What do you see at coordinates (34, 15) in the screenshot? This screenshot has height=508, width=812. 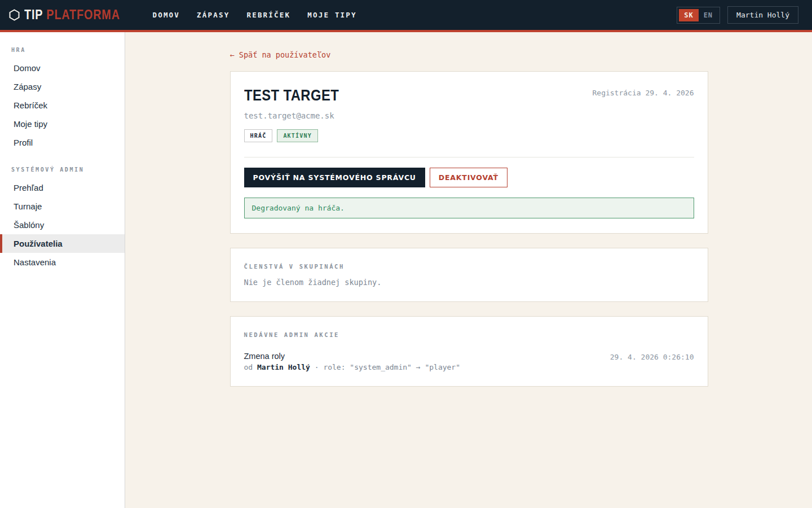 I see `logo-text-tip: TIP` at bounding box center [34, 15].